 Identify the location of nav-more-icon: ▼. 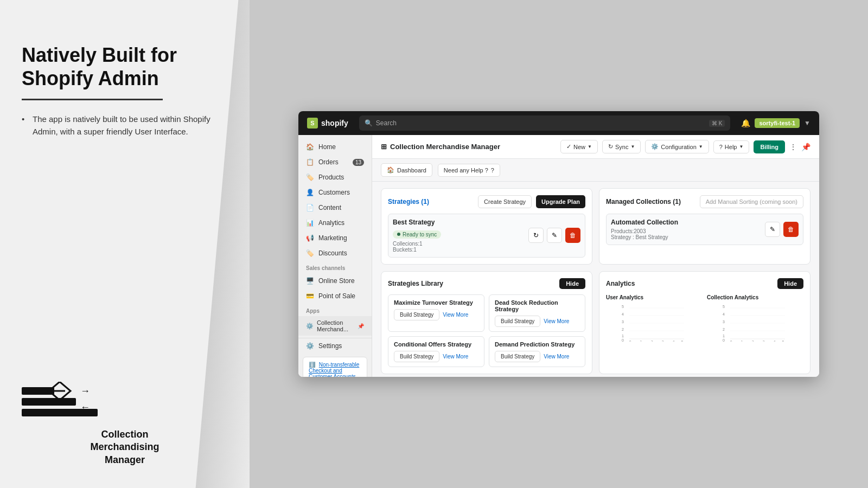
(807, 123).